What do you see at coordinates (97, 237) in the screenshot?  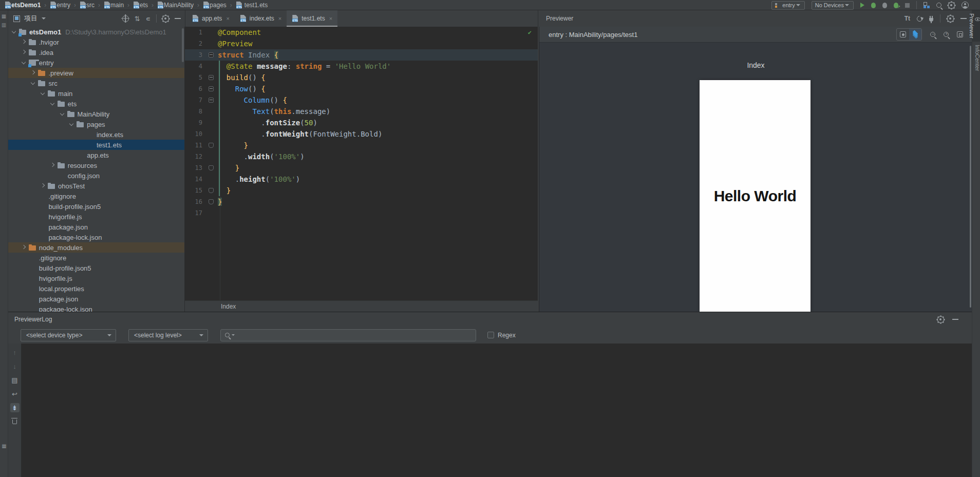 I see `tree-row: package-lock.json` at bounding box center [97, 237].